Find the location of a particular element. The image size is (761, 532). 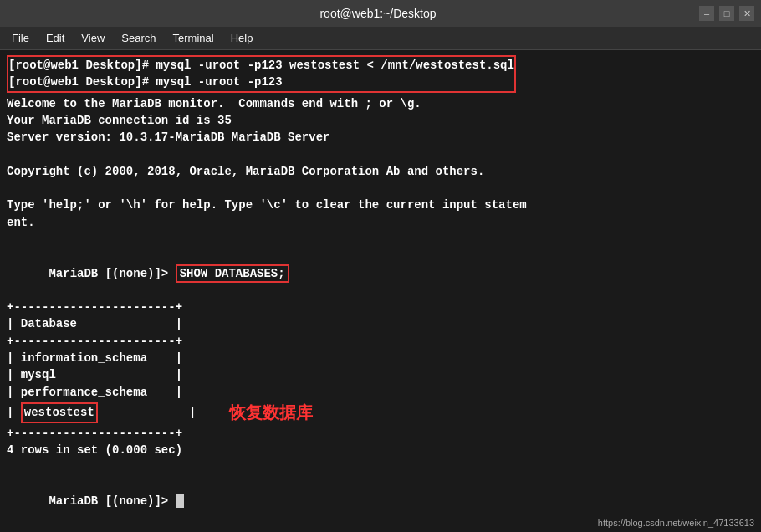

westostest-highlight: westostest is located at coordinates (59, 412).